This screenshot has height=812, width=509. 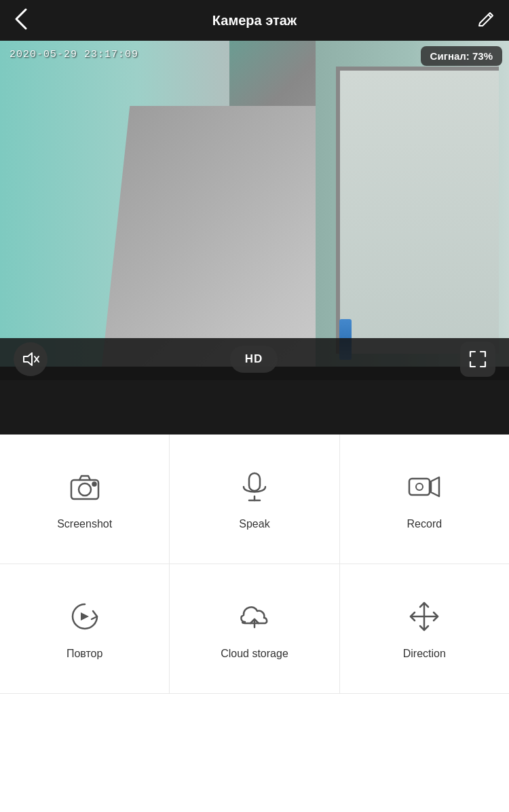 What do you see at coordinates (254, 654) in the screenshot?
I see `cloud-storage-label: Cloud storage` at bounding box center [254, 654].